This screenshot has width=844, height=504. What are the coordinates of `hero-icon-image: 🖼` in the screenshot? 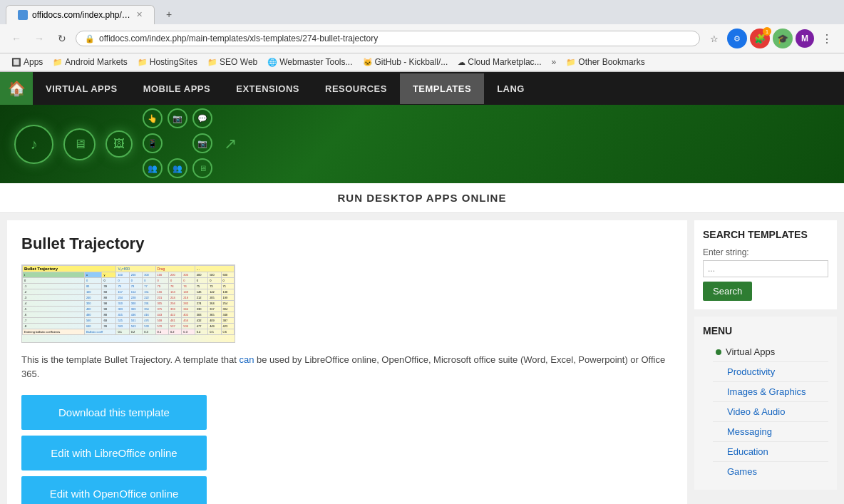 It's located at (119, 144).